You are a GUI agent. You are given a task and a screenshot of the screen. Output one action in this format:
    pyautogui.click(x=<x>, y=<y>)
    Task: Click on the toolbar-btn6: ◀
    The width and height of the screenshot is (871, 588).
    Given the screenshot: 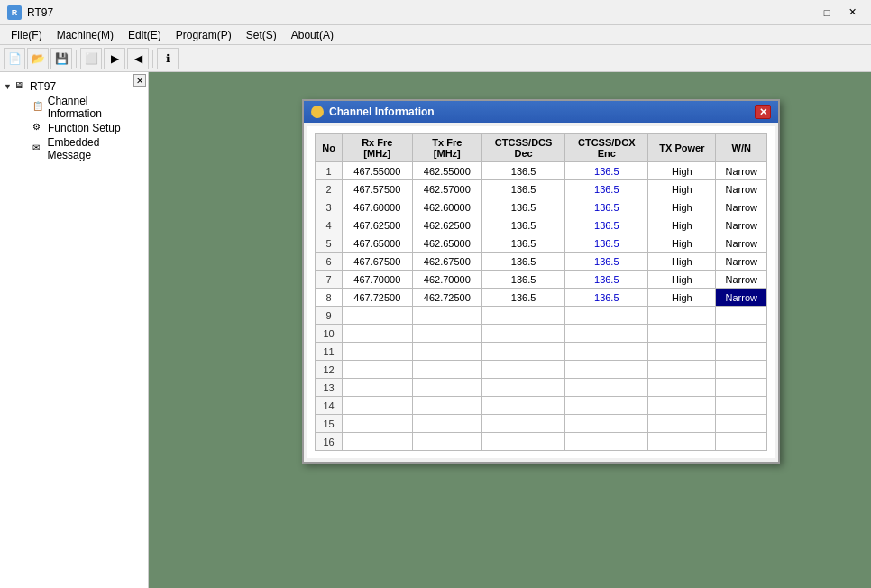 What is the action you would take?
    pyautogui.click(x=138, y=59)
    